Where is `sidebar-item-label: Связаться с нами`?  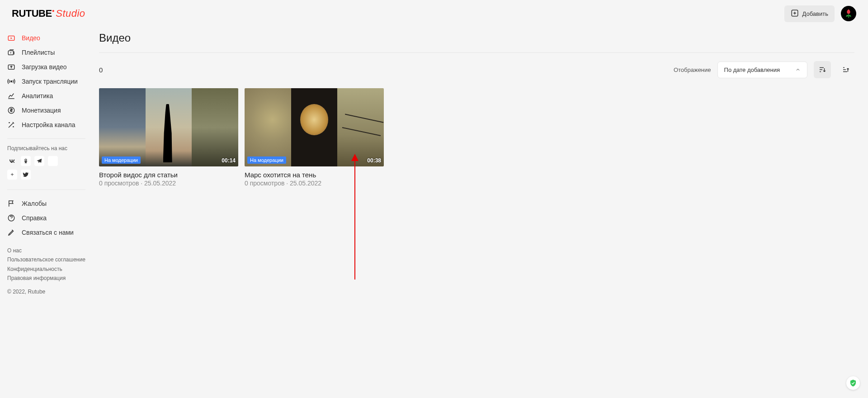 sidebar-item-label: Связаться с нами is located at coordinates (48, 232).